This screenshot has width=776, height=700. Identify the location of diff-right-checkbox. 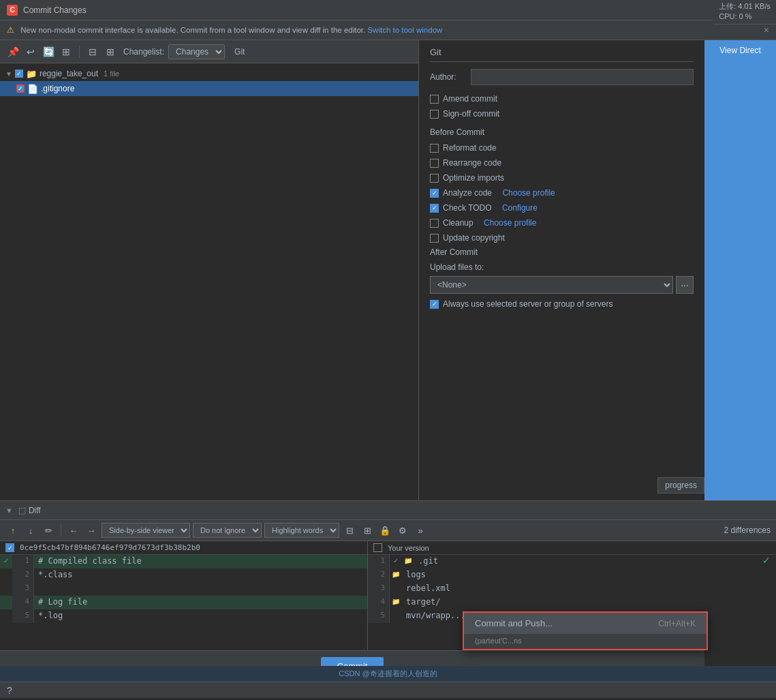
(377, 548).